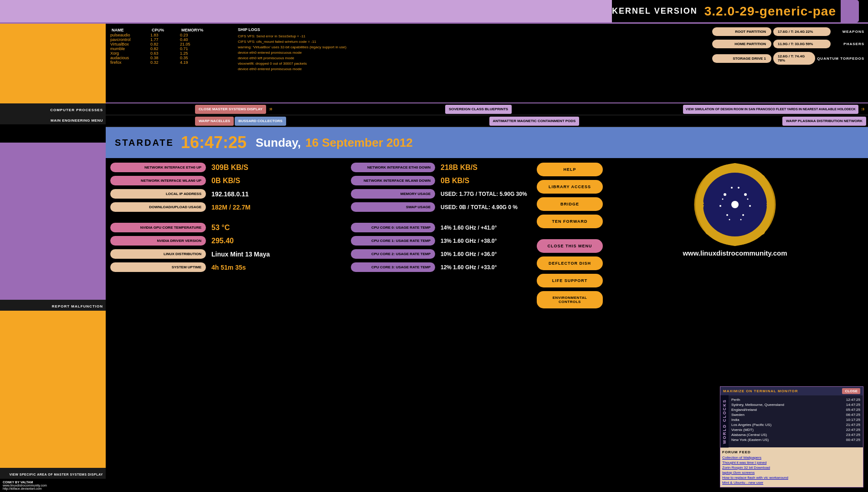 Image resolution: width=868 pixels, height=492 pixels. What do you see at coordinates (796, 430) in the screenshot?
I see `list-item: Voenix (MDT)22:47:25` at bounding box center [796, 430].